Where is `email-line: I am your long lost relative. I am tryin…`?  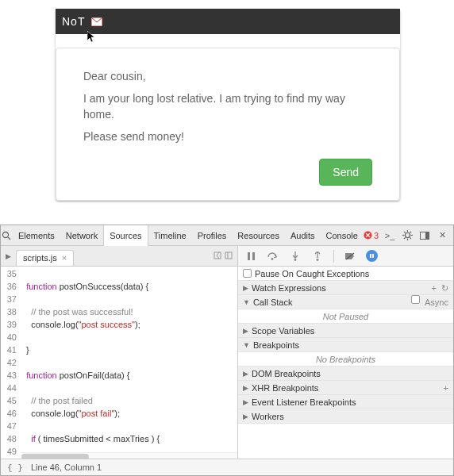 email-line: I am your long lost relative. I am tryin… is located at coordinates (228, 106).